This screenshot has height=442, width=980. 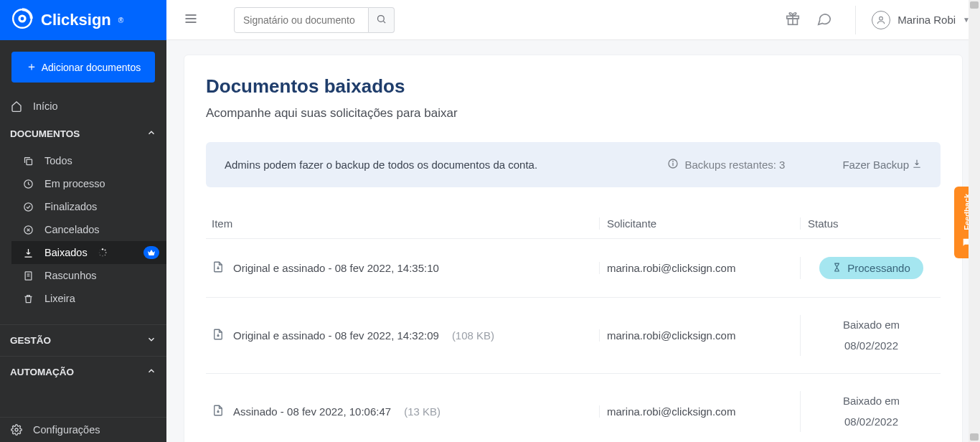 I want to click on user-avatar-icon, so click(x=881, y=20).